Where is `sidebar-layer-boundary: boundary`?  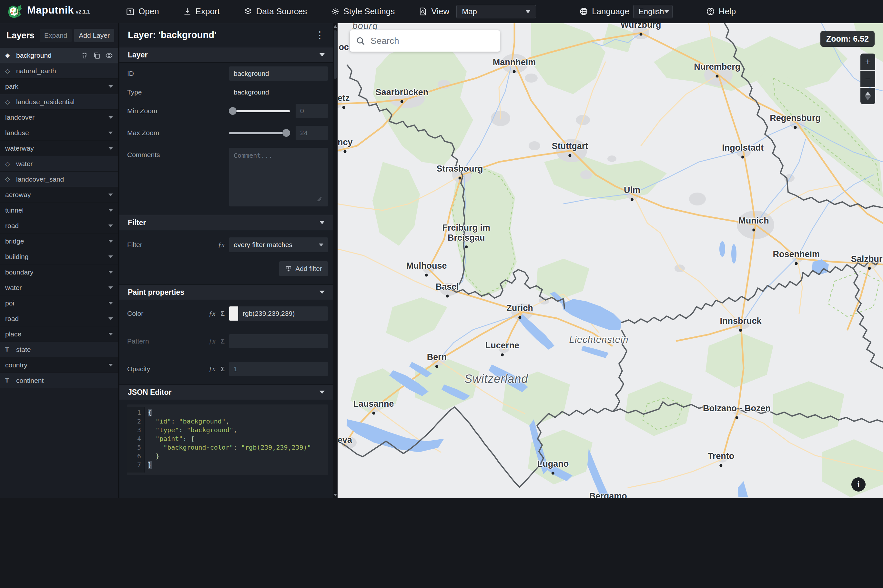 sidebar-layer-boundary: boundary is located at coordinates (59, 272).